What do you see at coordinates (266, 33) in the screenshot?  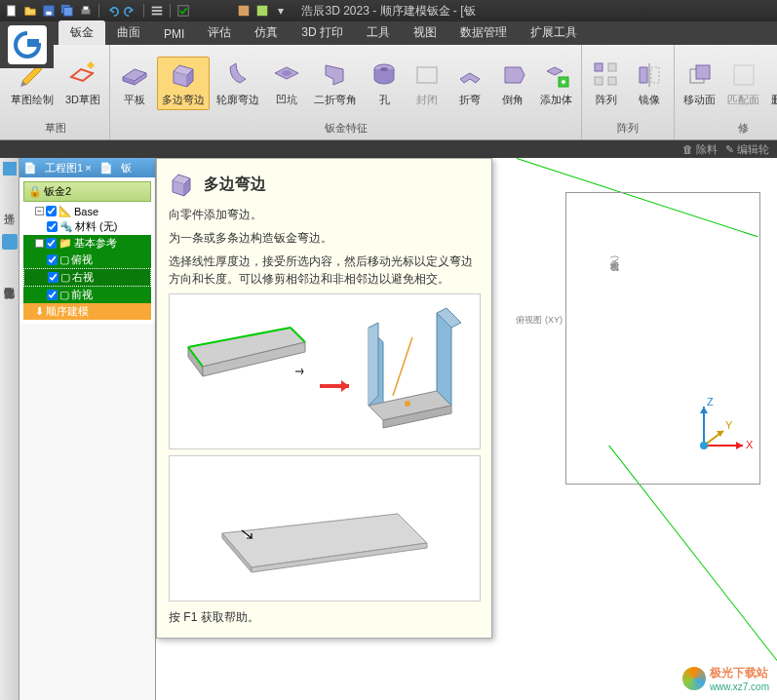 I see `tab-simulation: 仿真` at bounding box center [266, 33].